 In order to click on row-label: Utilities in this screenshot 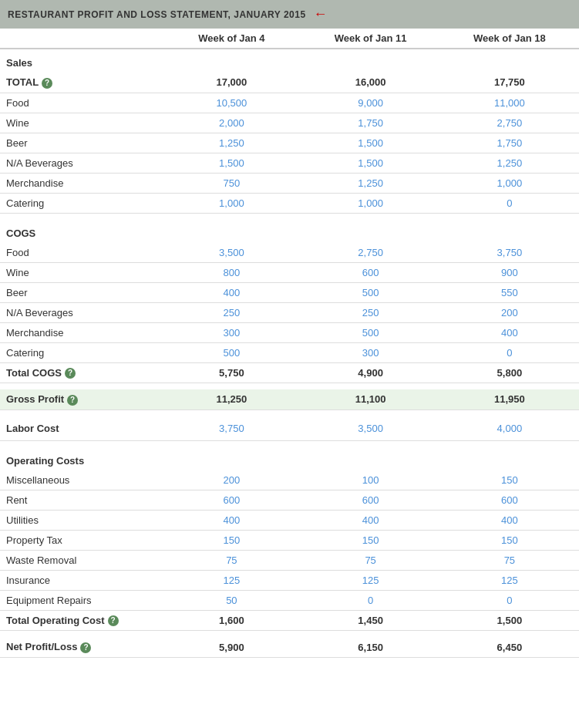, I will do `click(81, 520)`.